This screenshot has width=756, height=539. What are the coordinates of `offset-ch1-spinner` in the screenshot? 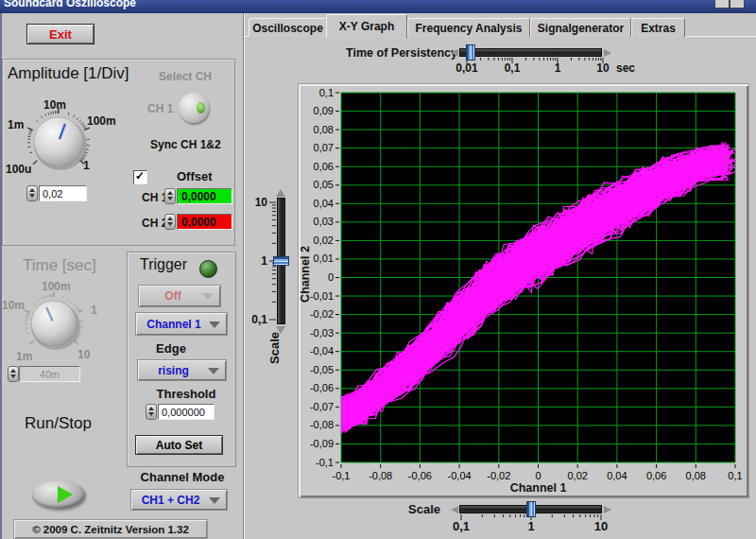 It's located at (170, 197).